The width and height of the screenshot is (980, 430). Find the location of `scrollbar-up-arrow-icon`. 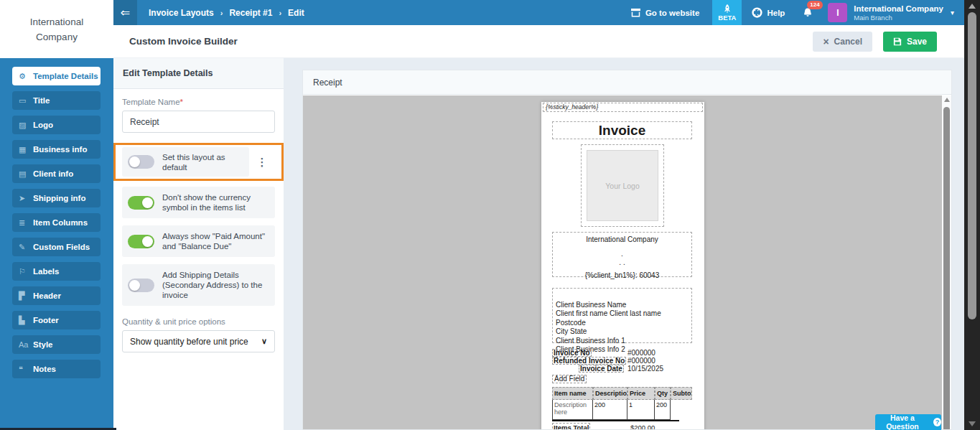

scrollbar-up-arrow-icon is located at coordinates (972, 6).